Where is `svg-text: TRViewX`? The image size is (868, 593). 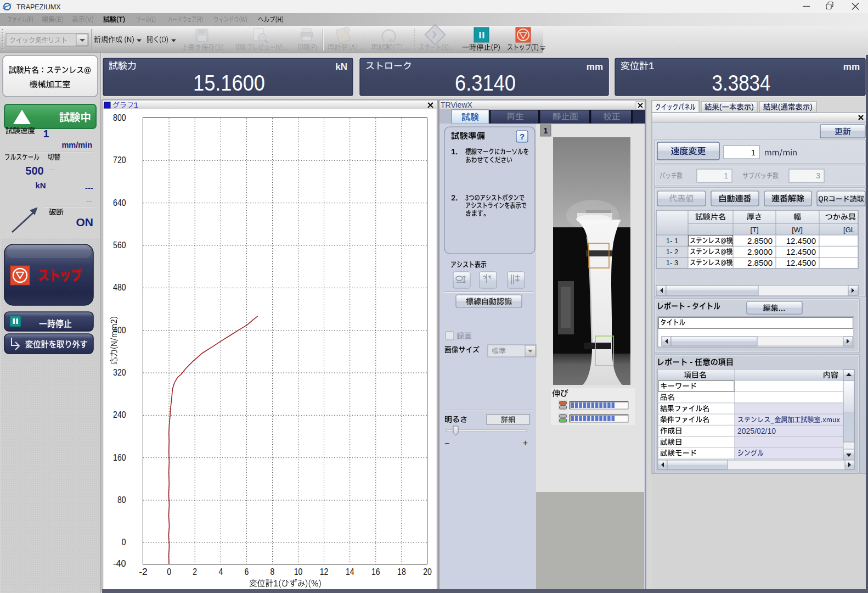
svg-text: TRViewX is located at coordinates (456, 105).